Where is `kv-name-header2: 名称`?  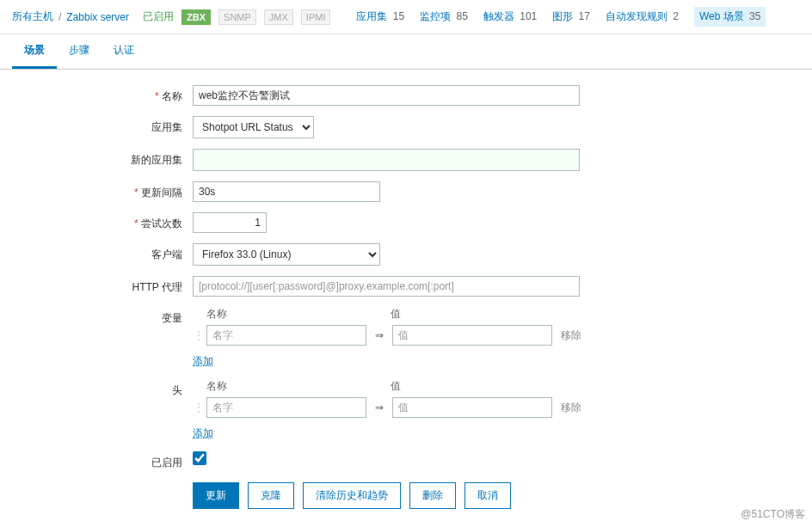
kv-name-header2: 名称 is located at coordinates (279, 387).